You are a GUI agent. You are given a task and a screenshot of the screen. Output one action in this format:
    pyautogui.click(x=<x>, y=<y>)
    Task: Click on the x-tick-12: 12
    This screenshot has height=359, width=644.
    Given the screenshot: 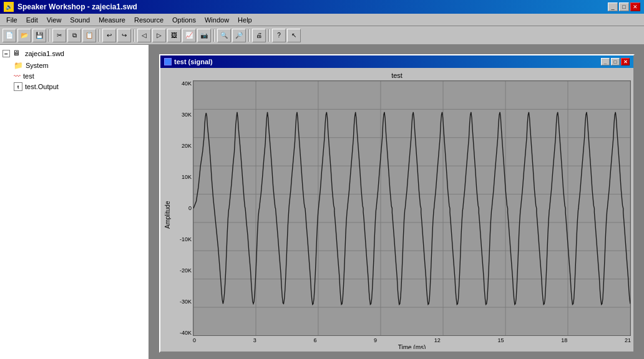 What is the action you would take?
    pyautogui.click(x=437, y=340)
    